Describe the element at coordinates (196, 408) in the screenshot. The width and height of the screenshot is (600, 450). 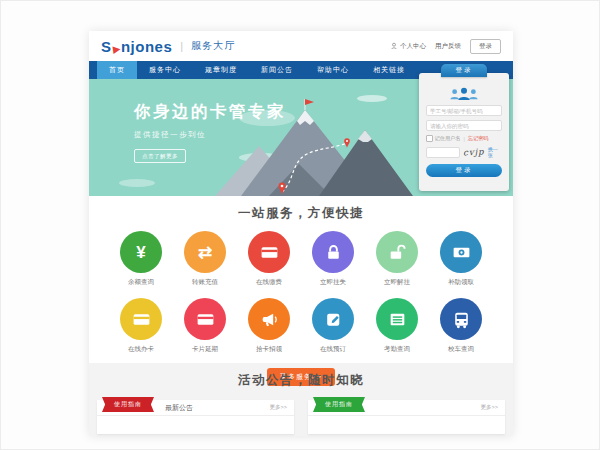
I see `left-panel-header: 使用指南 最新公告 更多>>` at that location.